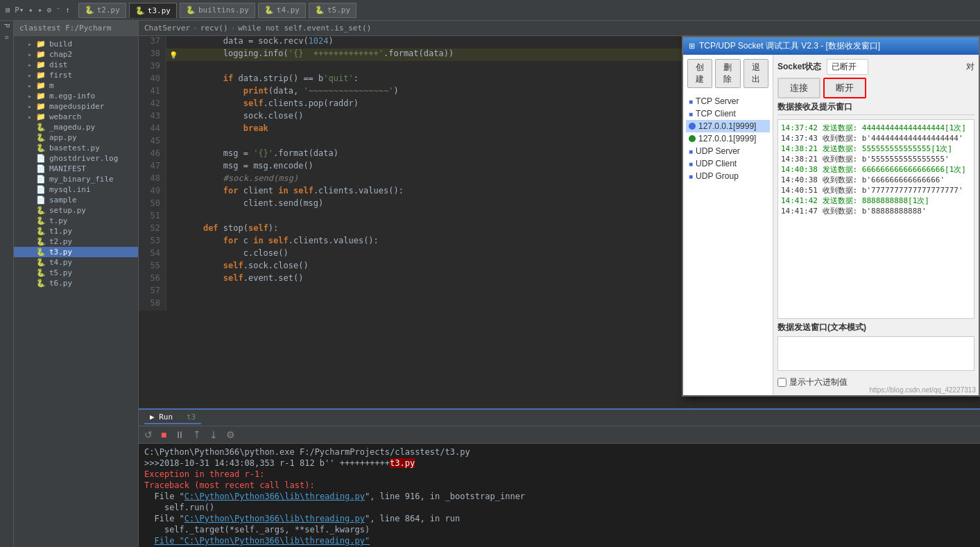 The image size is (980, 547). Describe the element at coordinates (304, 28) in the screenshot. I see `breadcrumb-part-2: while not self.event.is_set()` at that location.